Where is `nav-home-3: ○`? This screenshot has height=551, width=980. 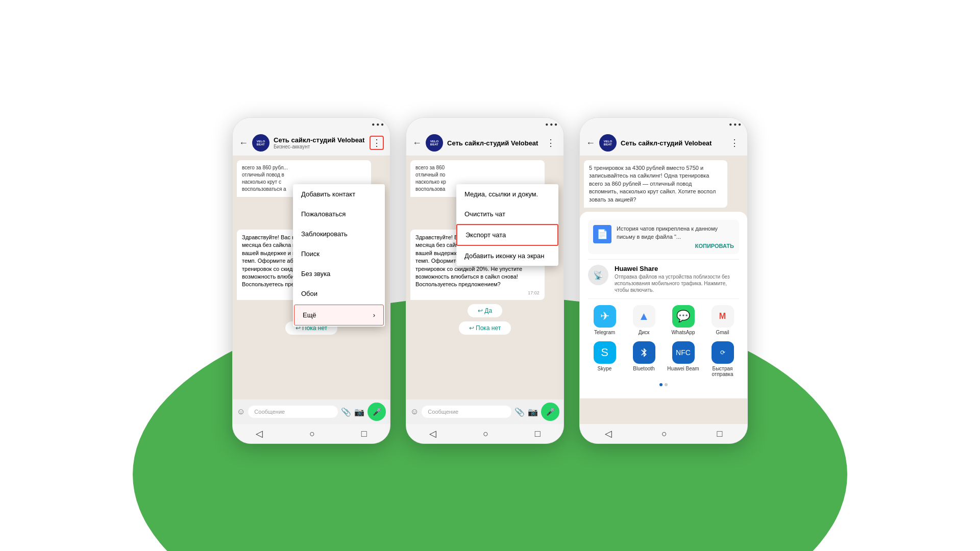 nav-home-3: ○ is located at coordinates (665, 434).